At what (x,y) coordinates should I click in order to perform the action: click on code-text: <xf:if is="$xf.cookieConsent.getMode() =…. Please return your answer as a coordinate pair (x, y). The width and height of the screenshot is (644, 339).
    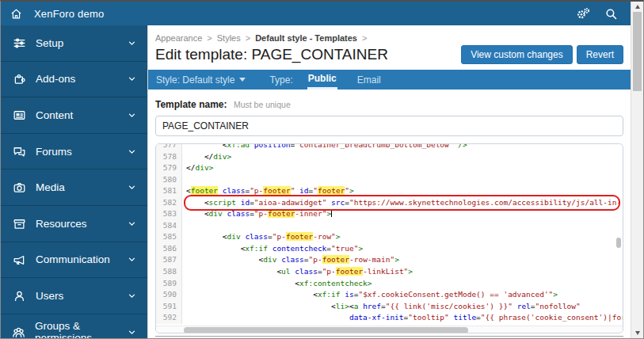
    Looking at the image, I should click on (370, 295).